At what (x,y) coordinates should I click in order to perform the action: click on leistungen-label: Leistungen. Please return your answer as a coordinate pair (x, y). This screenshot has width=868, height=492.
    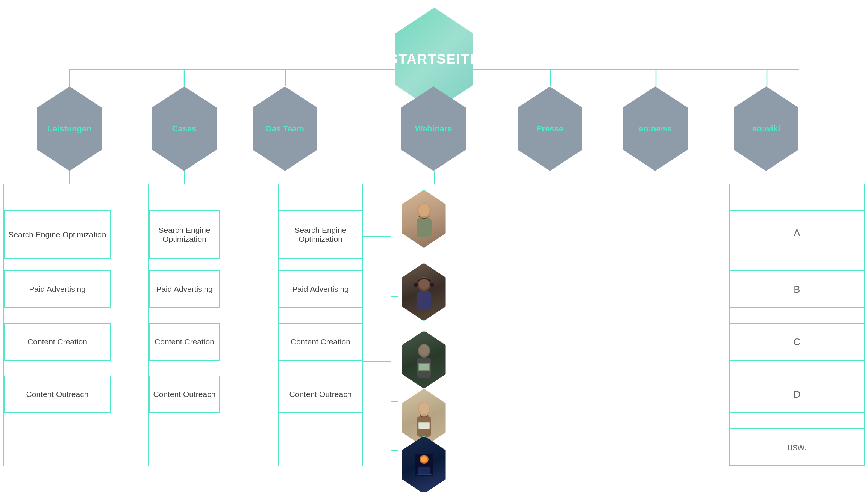
    Looking at the image, I should click on (69, 129).